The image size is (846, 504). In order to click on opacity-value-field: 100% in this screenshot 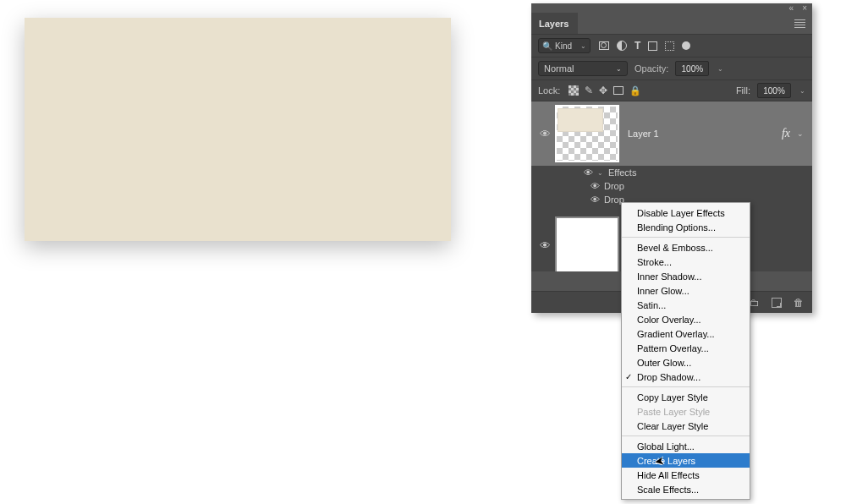, I will do `click(692, 68)`.